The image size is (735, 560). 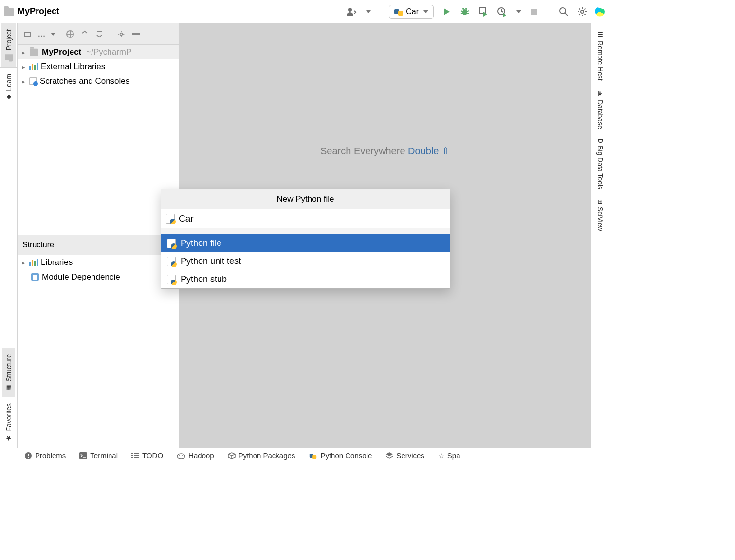 What do you see at coordinates (38, 245) in the screenshot?
I see `structure-header-label: Structure` at bounding box center [38, 245].